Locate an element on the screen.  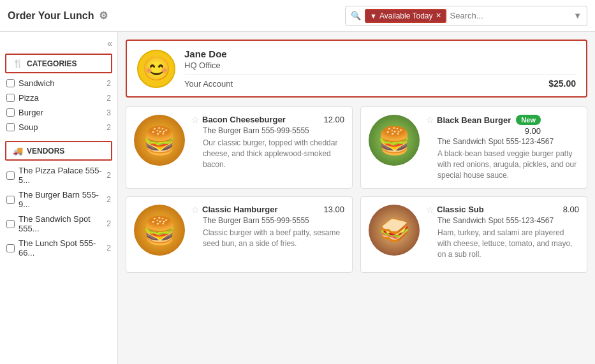
vendor-item: The Lunch Spot 555-66... 2 is located at coordinates (59, 248).